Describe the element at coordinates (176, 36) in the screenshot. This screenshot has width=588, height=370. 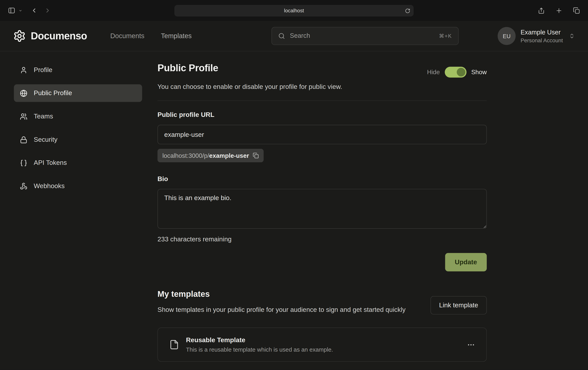
I see `nav-templates: Templates` at that location.